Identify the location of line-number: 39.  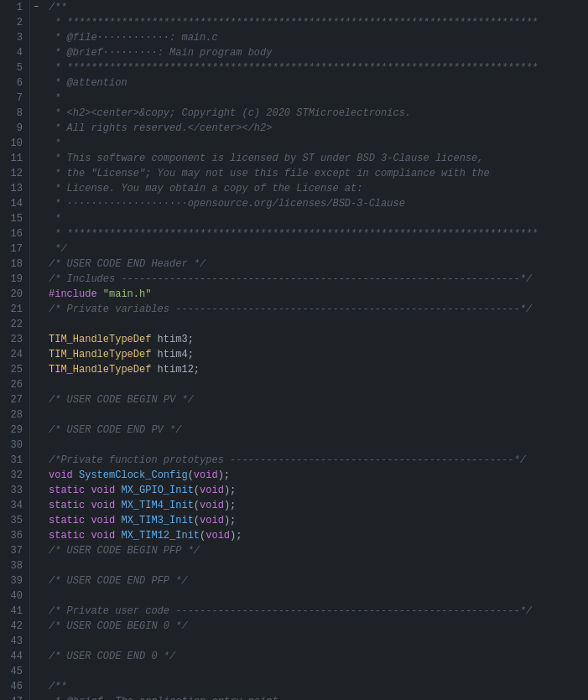
(13, 581).